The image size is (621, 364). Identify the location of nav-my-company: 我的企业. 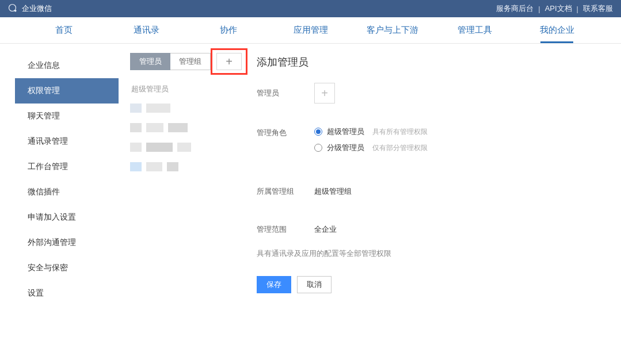
(557, 30).